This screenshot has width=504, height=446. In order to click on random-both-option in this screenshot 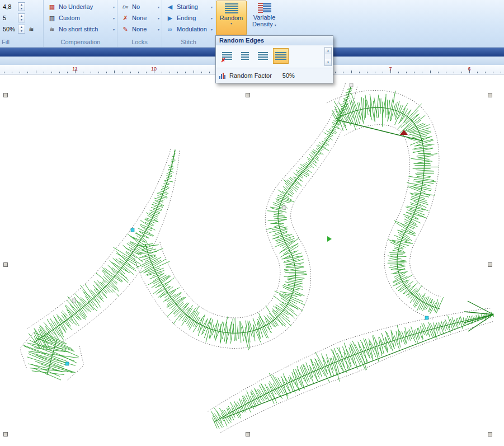, I will do `click(281, 56)`.